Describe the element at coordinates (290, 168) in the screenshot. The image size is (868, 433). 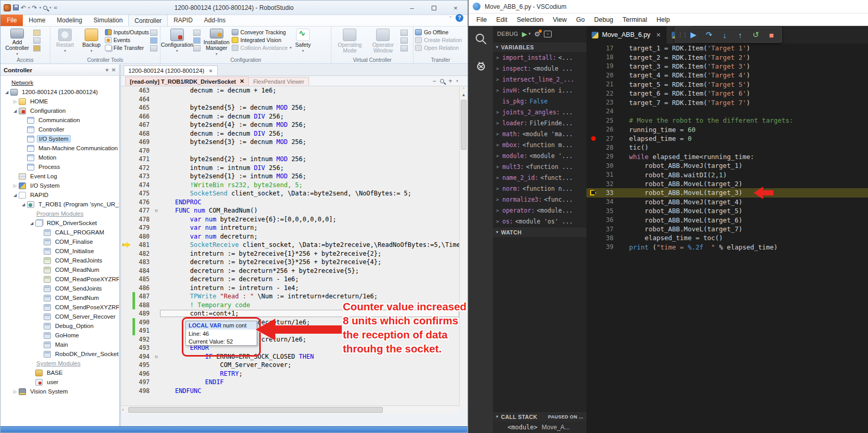
I see `rapid-code-line: 472 intnum := intnum DIV 256;` at that location.